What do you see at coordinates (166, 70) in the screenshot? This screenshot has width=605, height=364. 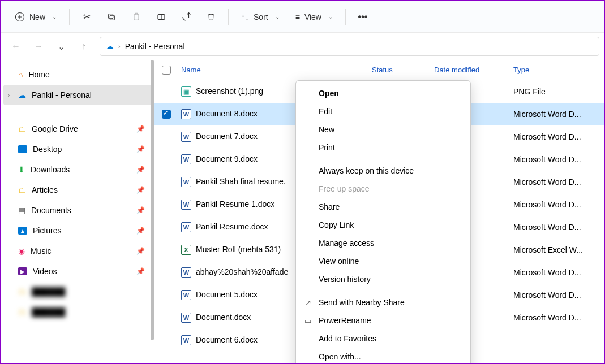 I see `select-all-checkbox` at bounding box center [166, 70].